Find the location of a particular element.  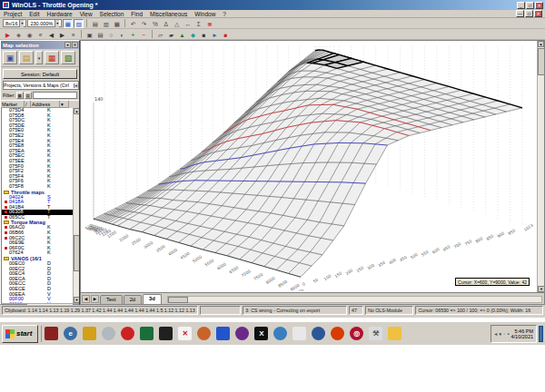

column-header-: ▾ is located at coordinates (64, 104).